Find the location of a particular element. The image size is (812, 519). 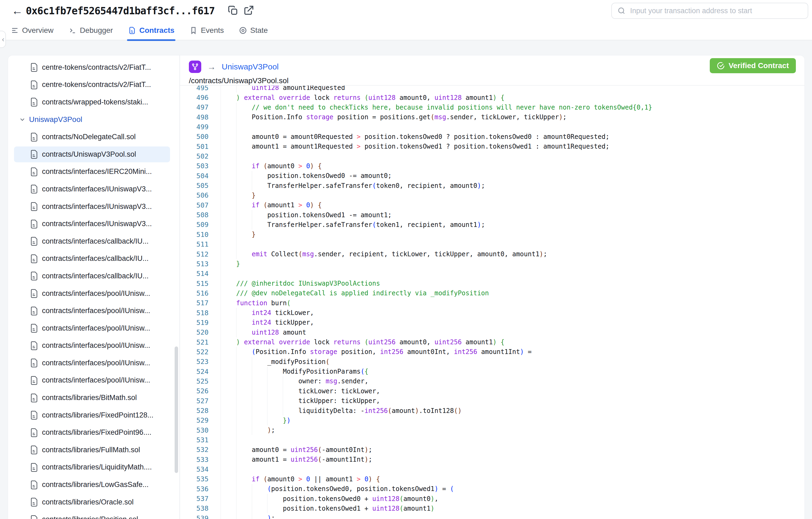

tree-file-item: contracts/interfaces/IERC20Mini... is located at coordinates (94, 172).